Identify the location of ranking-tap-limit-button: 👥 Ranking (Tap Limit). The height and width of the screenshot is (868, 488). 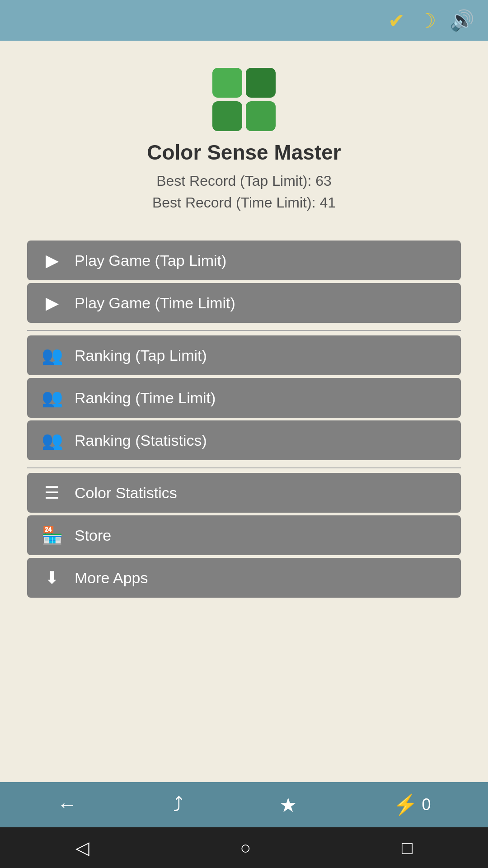
(244, 355).